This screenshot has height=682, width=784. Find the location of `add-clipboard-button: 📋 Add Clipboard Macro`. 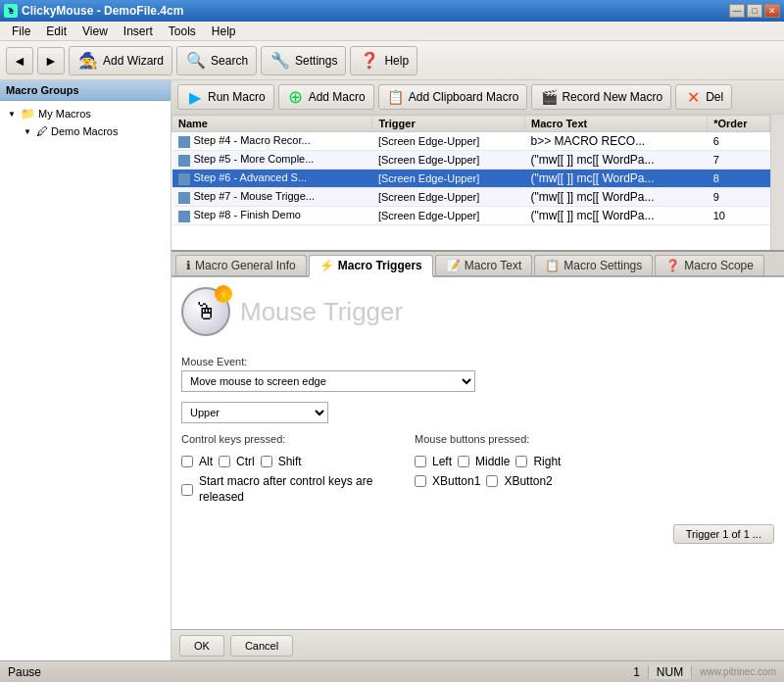

add-clipboard-button: 📋 Add Clipboard Macro is located at coordinates (453, 97).